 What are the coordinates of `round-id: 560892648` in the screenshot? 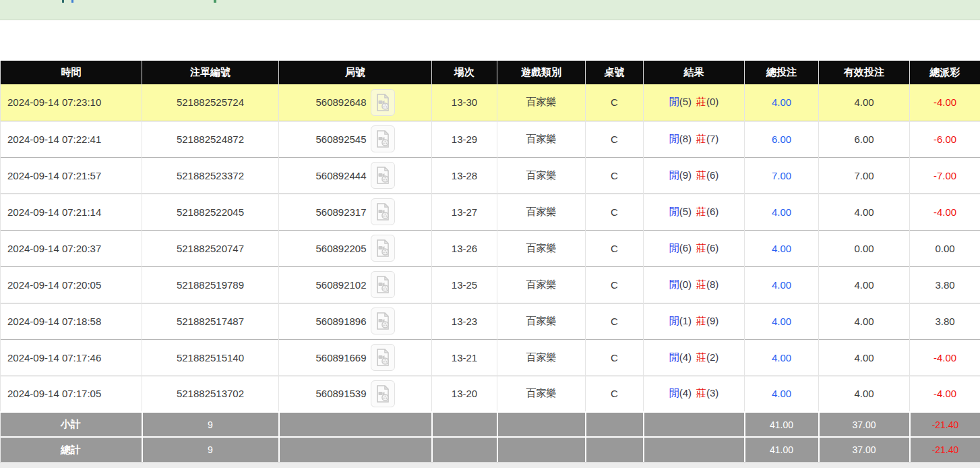 It's located at (341, 103).